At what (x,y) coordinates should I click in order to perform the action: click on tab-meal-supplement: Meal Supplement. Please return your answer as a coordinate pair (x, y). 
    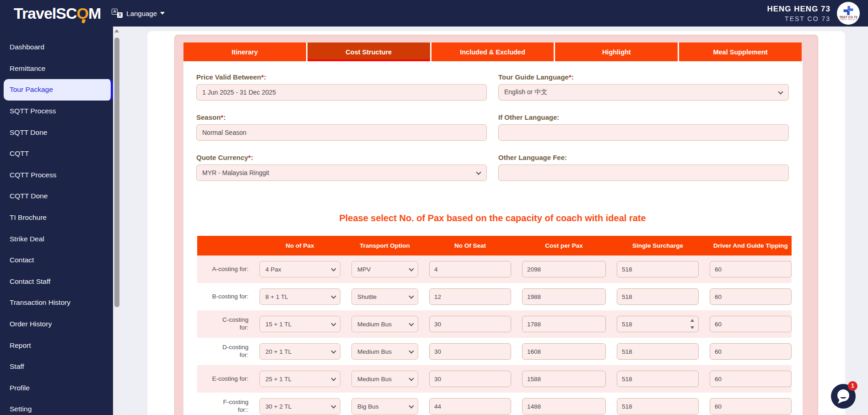
    Looking at the image, I should click on (740, 52).